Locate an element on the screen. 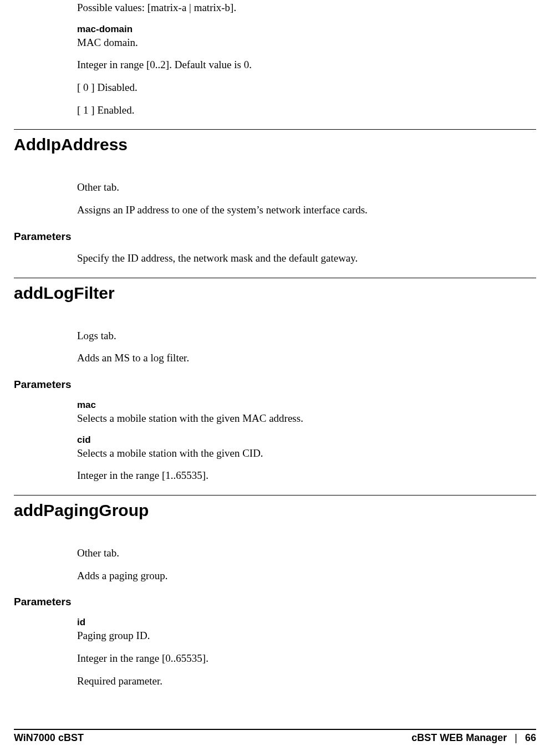 The width and height of the screenshot is (550, 756). section-title-addlogfilter: addLogFilter is located at coordinates (265, 293).